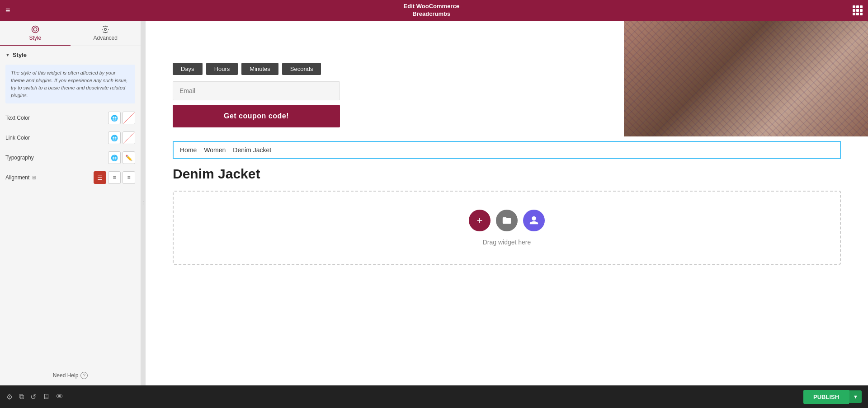 The width and height of the screenshot is (868, 408). What do you see at coordinates (129, 118) in the screenshot?
I see `text-color-swatch` at bounding box center [129, 118].